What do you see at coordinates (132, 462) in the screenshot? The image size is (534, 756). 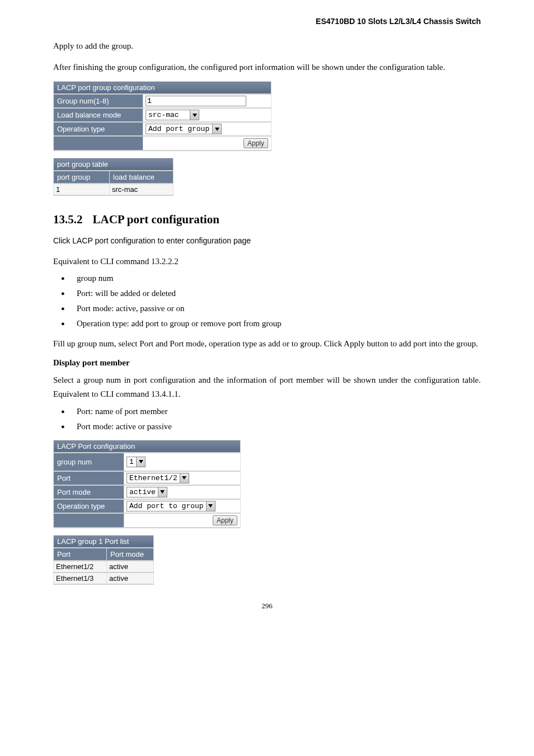 I see `group-num-value: 1` at bounding box center [132, 462].